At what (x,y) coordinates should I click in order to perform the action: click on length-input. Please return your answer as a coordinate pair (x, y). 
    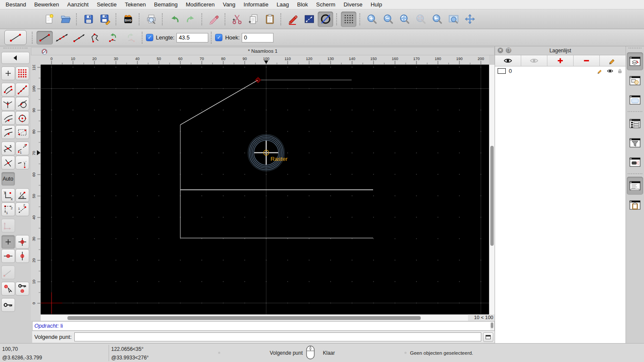
    Looking at the image, I should click on (192, 38).